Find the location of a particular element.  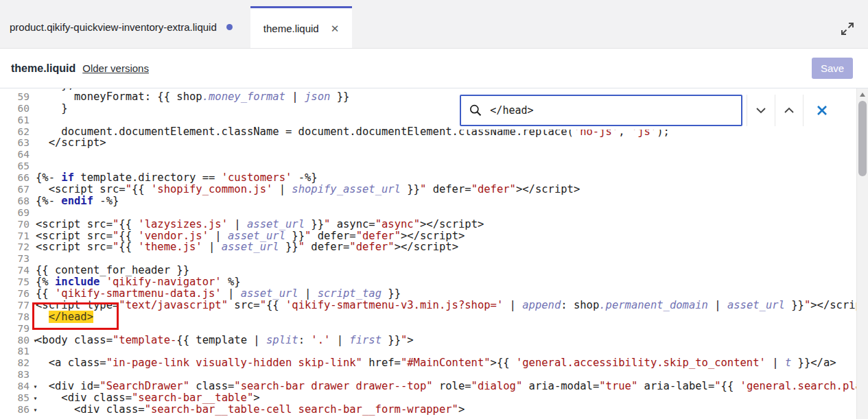

find-previous-button is located at coordinates (789, 110).